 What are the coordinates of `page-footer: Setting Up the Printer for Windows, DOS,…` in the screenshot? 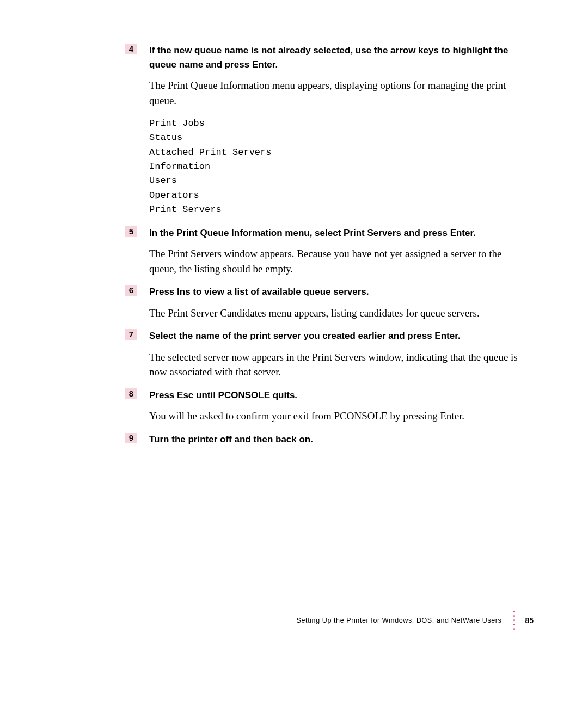 It's located at (415, 620).